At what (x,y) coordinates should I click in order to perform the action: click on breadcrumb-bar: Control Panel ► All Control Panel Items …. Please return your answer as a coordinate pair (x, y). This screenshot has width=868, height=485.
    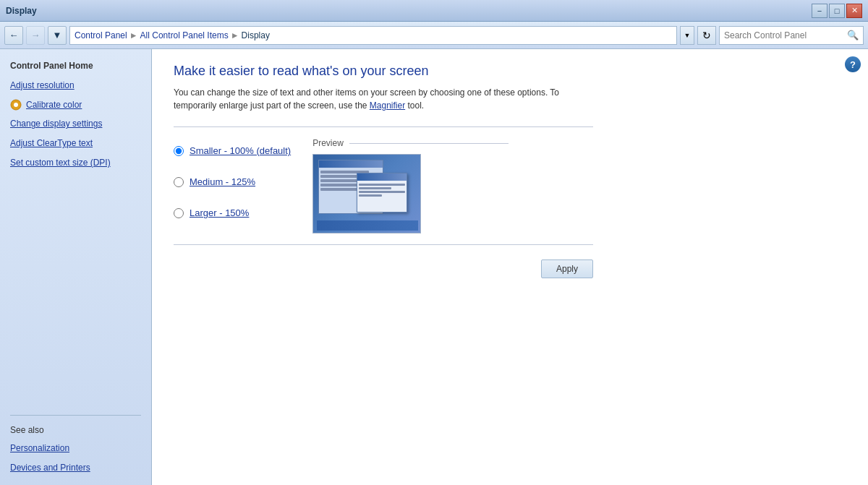
    Looking at the image, I should click on (373, 35).